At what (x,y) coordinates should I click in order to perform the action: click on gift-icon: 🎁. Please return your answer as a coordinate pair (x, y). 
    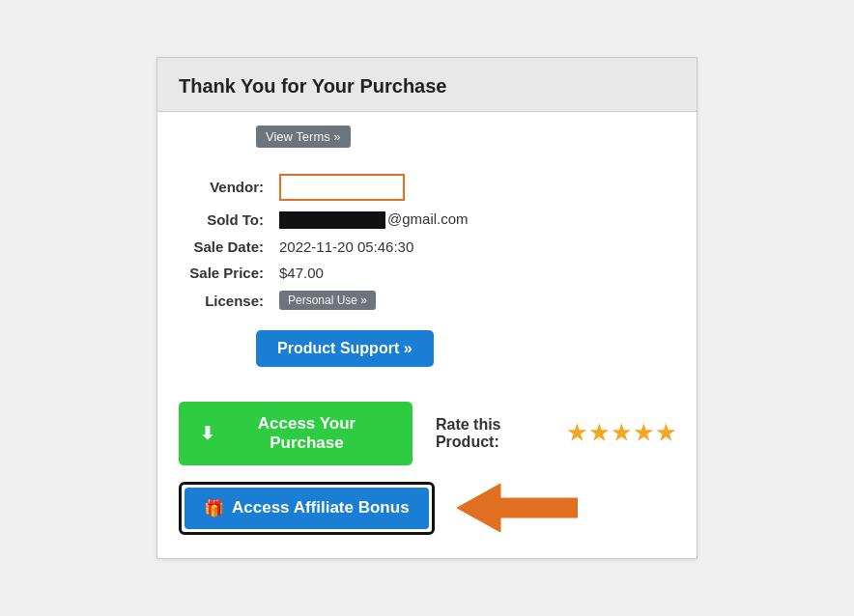
    Looking at the image, I should click on (214, 508).